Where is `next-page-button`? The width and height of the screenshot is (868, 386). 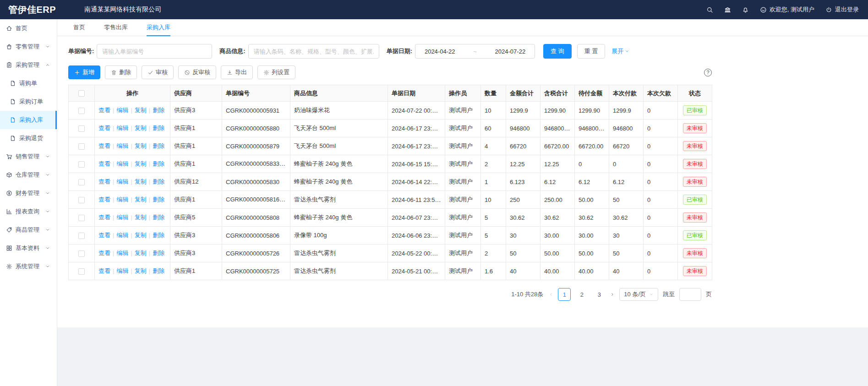 next-page-button is located at coordinates (612, 294).